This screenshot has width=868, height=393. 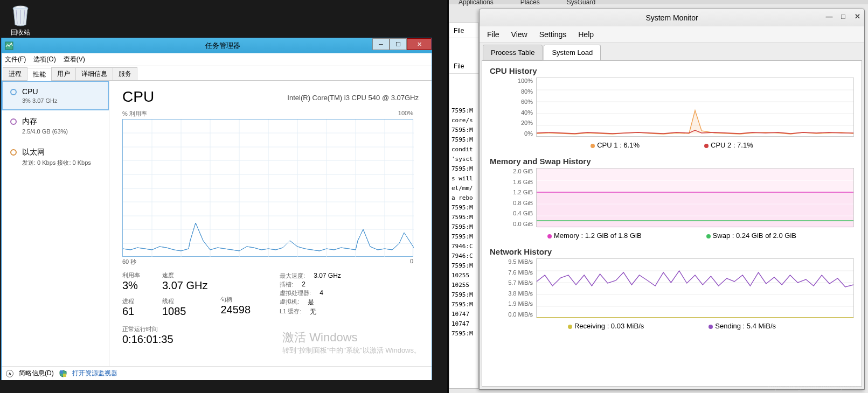 I want to click on net-ylabels: 9.5 MiB/s7.6 MiB/s5.7 MiB/s3.8 MiB/s1.9 …, so click(x=511, y=288).